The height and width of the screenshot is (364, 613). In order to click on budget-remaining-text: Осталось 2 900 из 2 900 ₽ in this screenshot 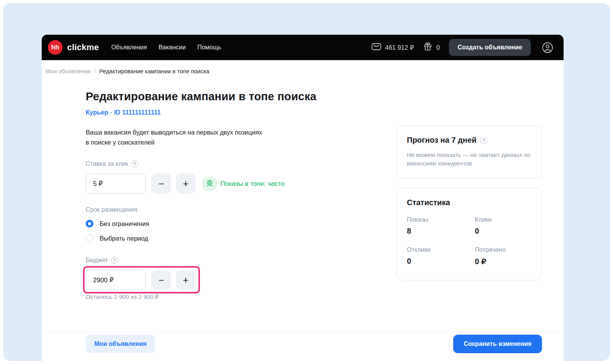, I will do `click(122, 297)`.